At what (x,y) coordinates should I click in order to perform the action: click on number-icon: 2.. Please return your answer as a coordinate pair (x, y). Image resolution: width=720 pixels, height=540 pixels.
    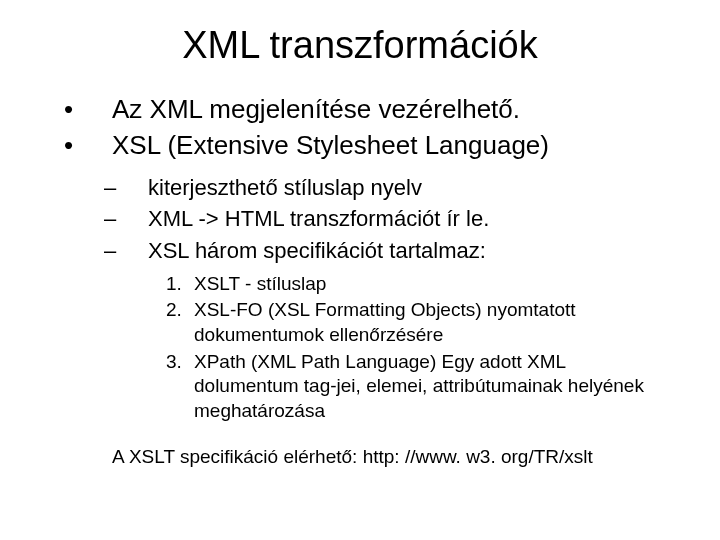
    Looking at the image, I should click on (180, 322).